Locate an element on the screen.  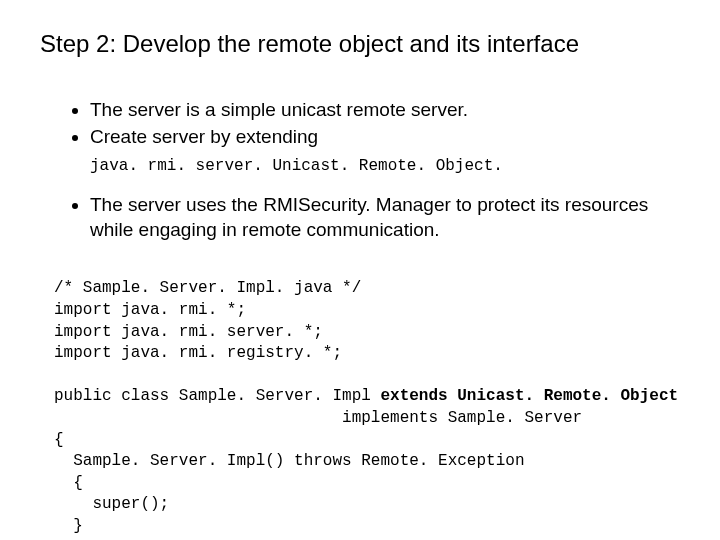
code-line: import java. rmi. registry. *; is located at coordinates (198, 353).